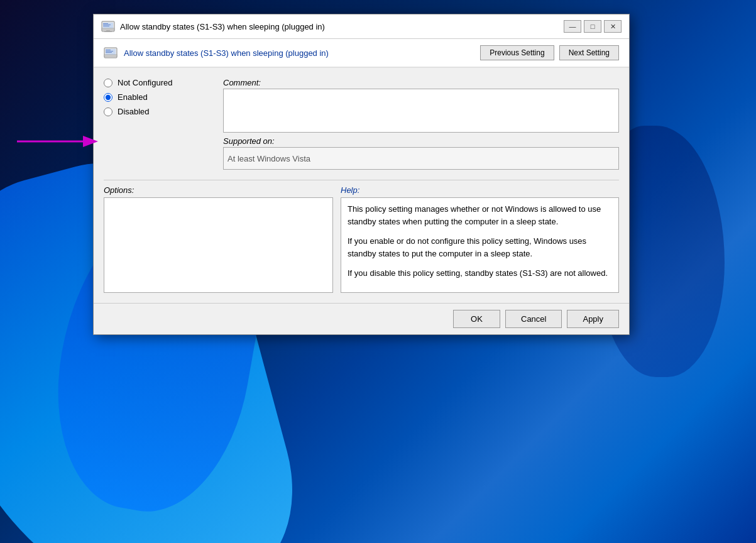 This screenshot has width=756, height=543. What do you see at coordinates (145, 83) in the screenshot?
I see `not-configured-label: Not Configured` at bounding box center [145, 83].